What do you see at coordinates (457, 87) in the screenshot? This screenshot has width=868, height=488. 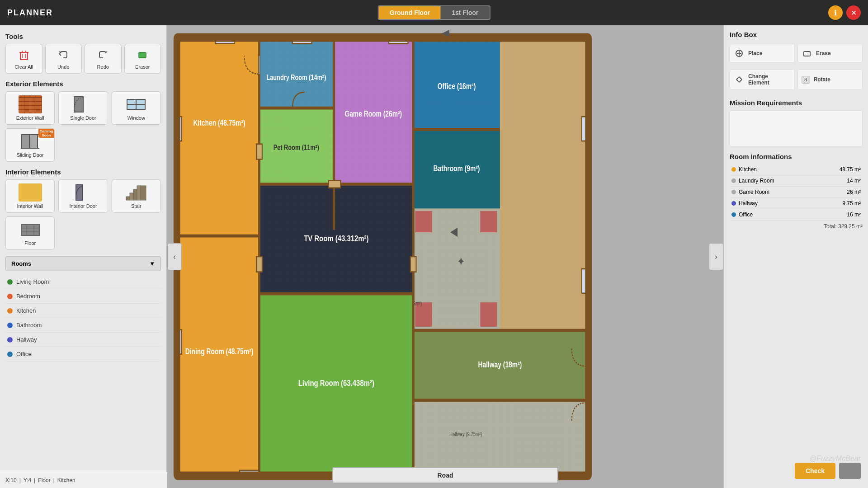 I see `svg-text: Office (16m²)` at bounding box center [457, 87].